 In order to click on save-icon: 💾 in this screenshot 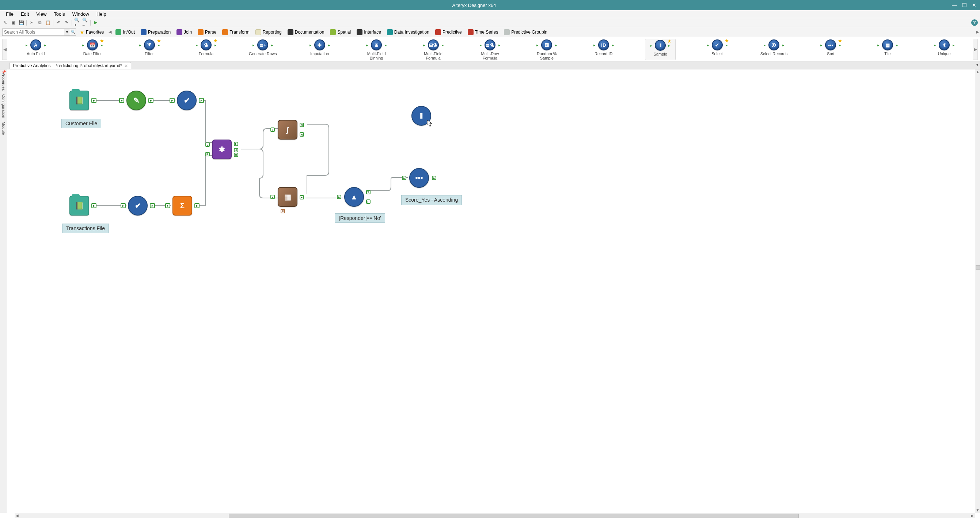, I will do `click(21, 23)`.